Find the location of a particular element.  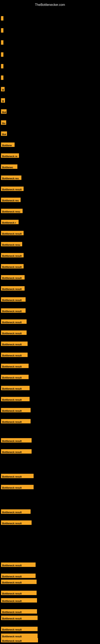

site-title: TheBottlenecker.com is located at coordinates (50, 5).